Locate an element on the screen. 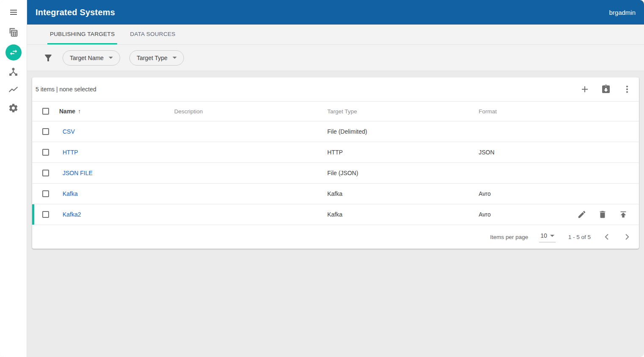 The width and height of the screenshot is (644, 357). next-page-button is located at coordinates (627, 237).